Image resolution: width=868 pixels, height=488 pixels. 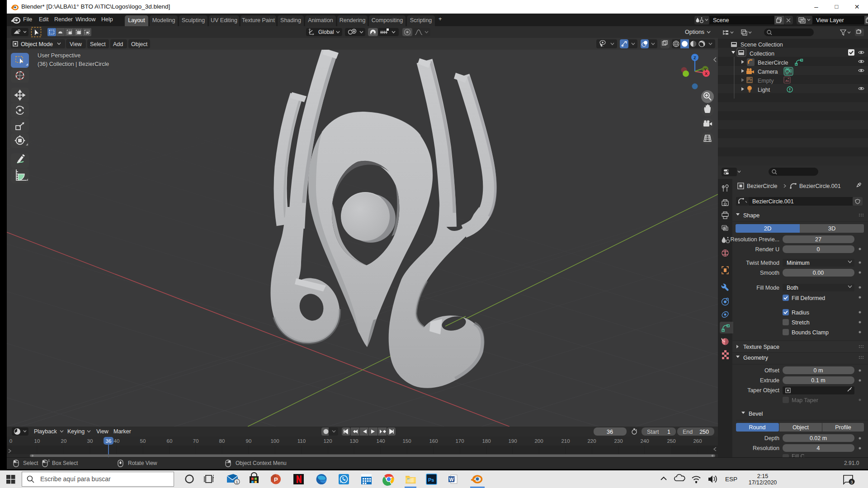 What do you see at coordinates (808, 298) in the screenshot?
I see `svg-text: Fill Deformed` at bounding box center [808, 298].